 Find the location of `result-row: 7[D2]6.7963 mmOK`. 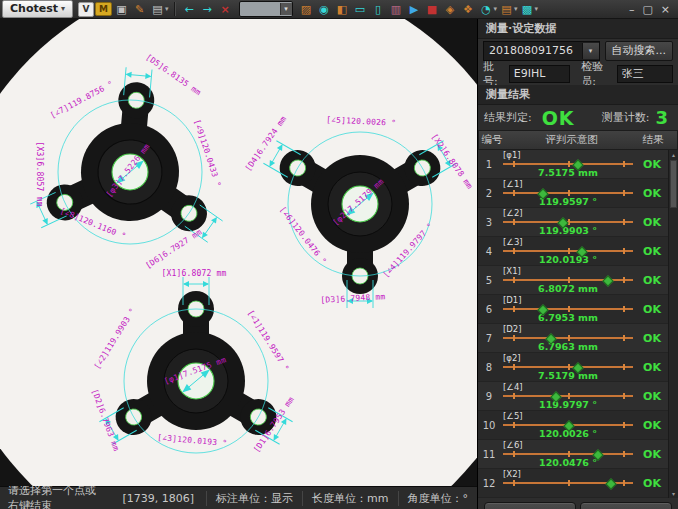

result-row: 7[D2]6.7963 mmOK is located at coordinates (573, 338).